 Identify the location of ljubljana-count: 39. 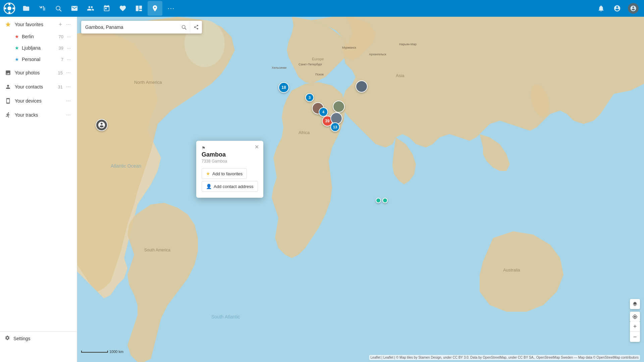
(61, 48).